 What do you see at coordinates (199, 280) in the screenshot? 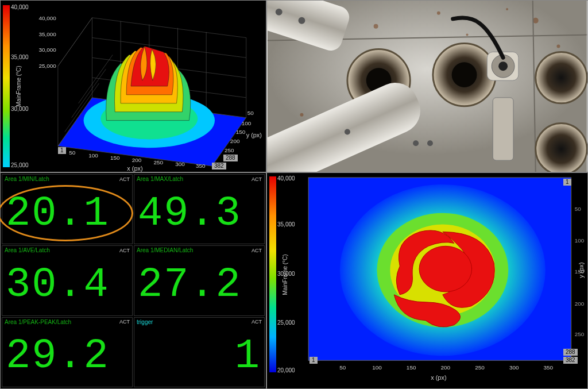
I see `readout-median: Area 1/MEDIAN/LatchACT 27.2` at bounding box center [199, 280].